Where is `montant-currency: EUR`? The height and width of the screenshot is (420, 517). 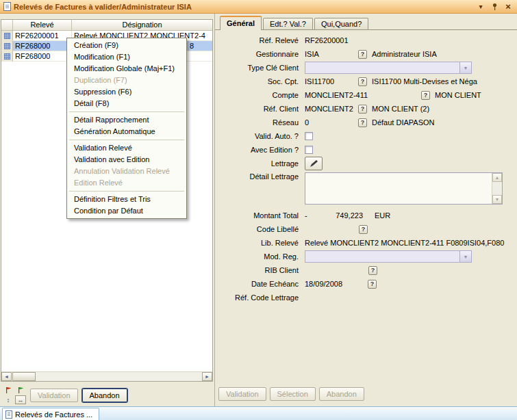 montant-currency: EUR is located at coordinates (382, 215).